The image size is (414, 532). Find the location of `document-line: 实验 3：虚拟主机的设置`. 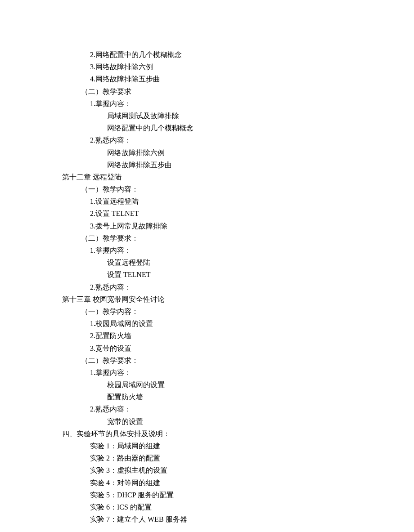

document-line: 实验 3：虚拟主机的设置 is located at coordinates (238, 470).